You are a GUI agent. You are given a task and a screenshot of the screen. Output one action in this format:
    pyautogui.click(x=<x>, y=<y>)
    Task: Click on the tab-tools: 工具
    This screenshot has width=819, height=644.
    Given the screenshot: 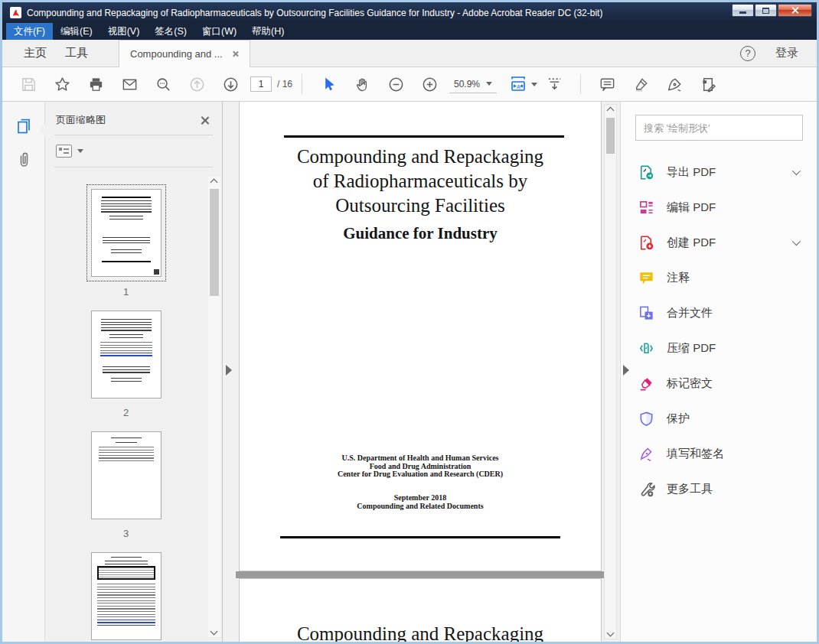 What is the action you would take?
    pyautogui.click(x=77, y=54)
    